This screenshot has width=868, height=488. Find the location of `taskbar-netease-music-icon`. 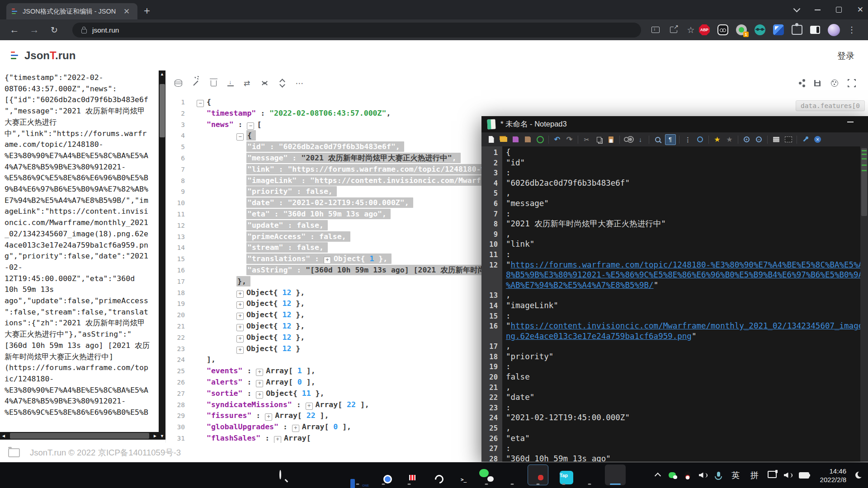

taskbar-netease-music-icon is located at coordinates (435, 475).